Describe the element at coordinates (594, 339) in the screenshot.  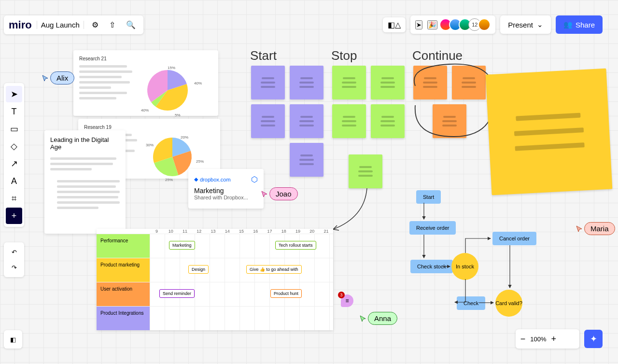
I see `sparkle-icon: ✦` at that location.